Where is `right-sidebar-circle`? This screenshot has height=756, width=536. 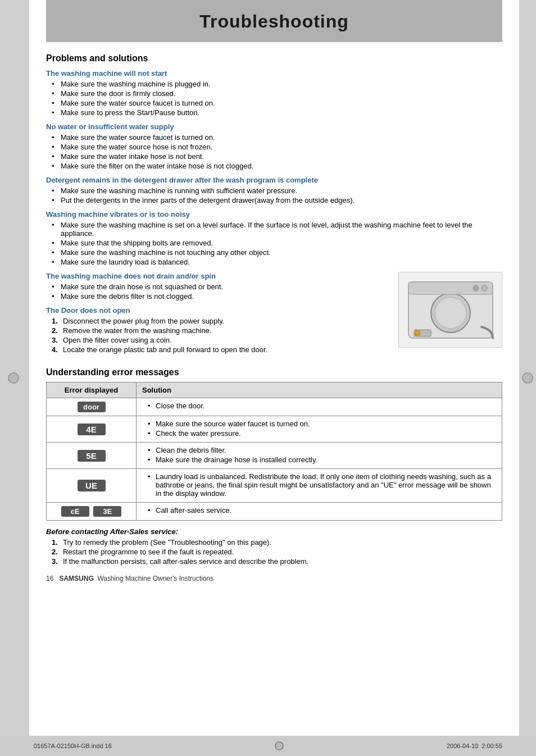
right-sidebar-circle is located at coordinates (528, 378).